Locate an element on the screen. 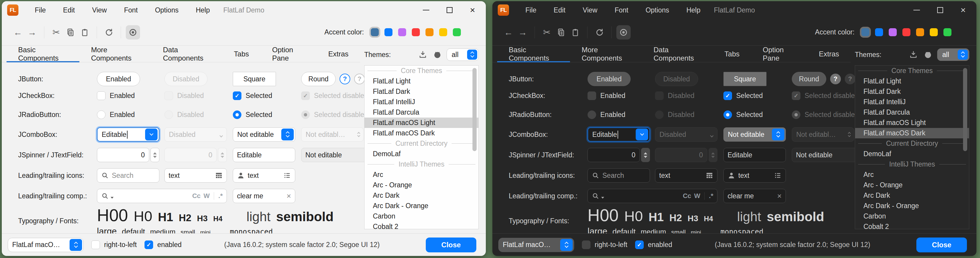 The height and width of the screenshot is (258, 980). tab-basic-components: Basic Components is located at coordinates (43, 54).